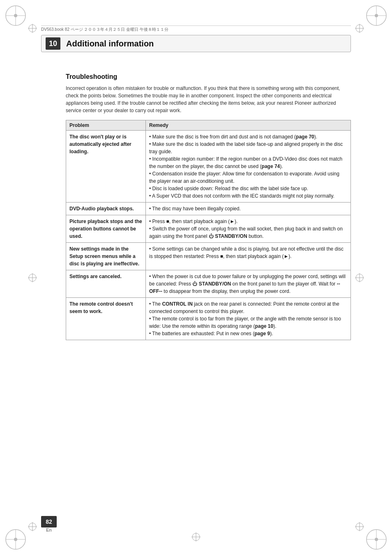 The image size is (392, 555). Describe the element at coordinates (248, 126) in the screenshot. I see `col-header-remedy: Remedy` at that location.